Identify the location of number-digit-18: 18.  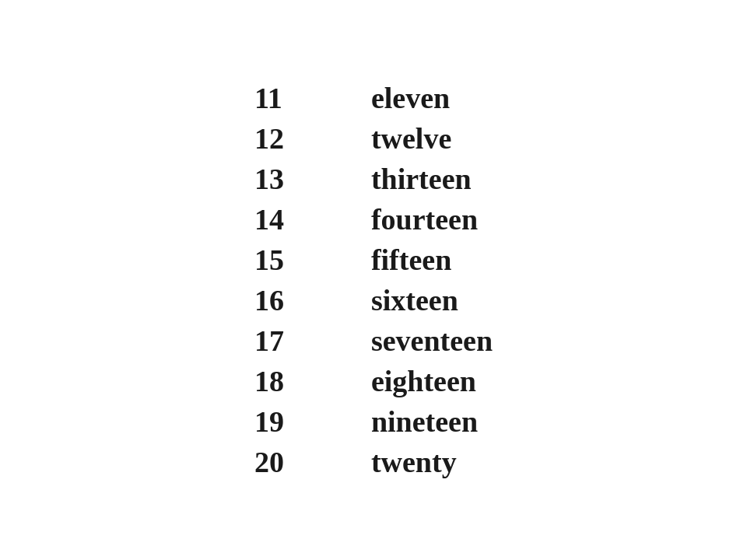
(289, 381).